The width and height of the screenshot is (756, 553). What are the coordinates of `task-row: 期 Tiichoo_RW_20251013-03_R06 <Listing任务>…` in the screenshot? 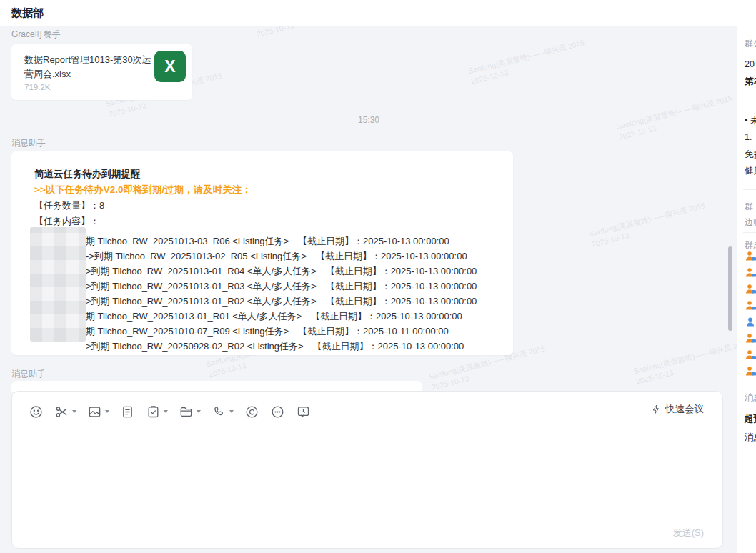 It's located at (269, 241).